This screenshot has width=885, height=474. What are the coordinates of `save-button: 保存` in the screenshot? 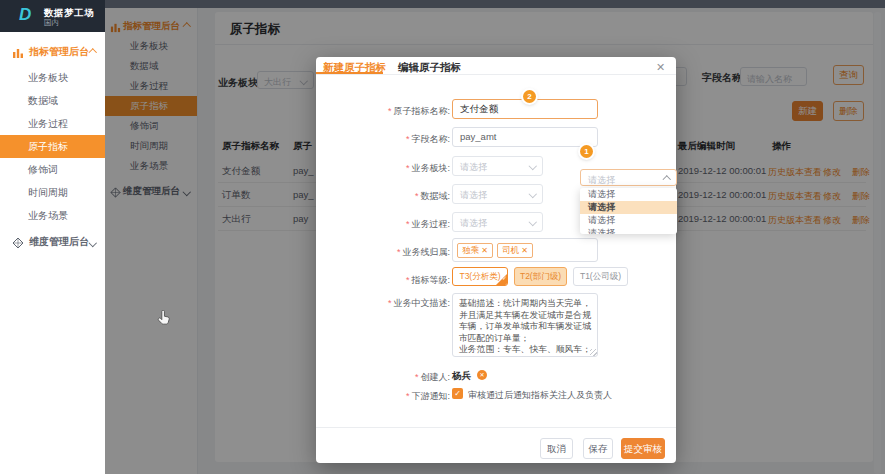 It's located at (598, 448).